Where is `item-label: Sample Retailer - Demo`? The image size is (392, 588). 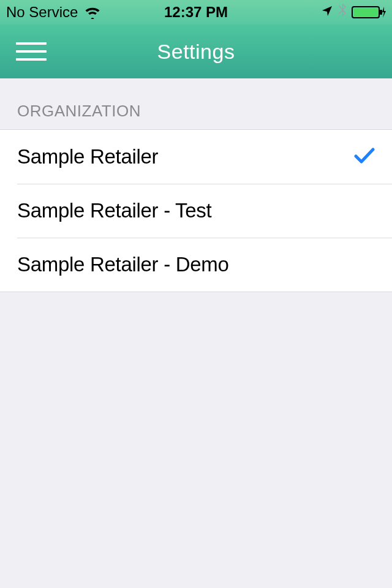
item-label: Sample Retailer - Demo is located at coordinates (123, 265).